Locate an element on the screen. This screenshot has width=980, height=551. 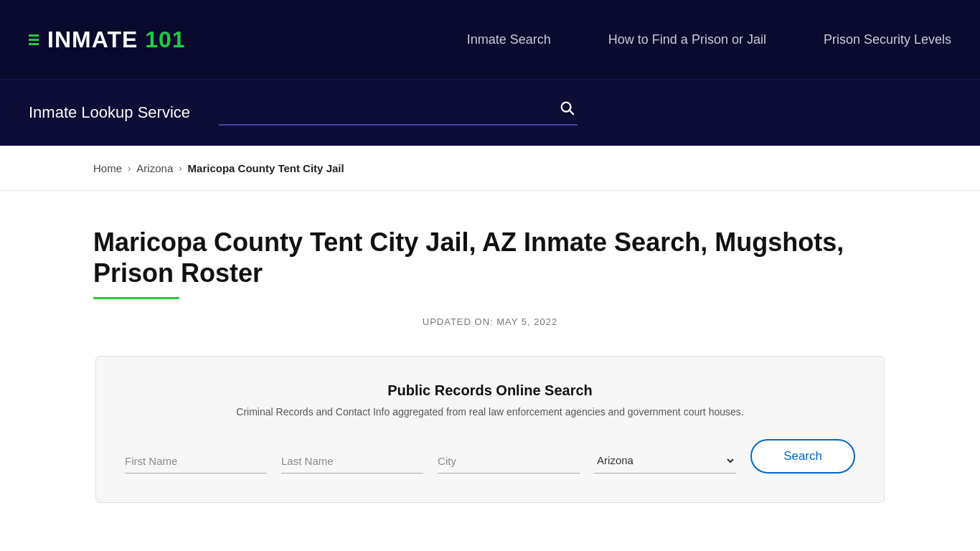
nav-links-group: Inmate Search How to Find a Prison or Ja… is located at coordinates (709, 40).